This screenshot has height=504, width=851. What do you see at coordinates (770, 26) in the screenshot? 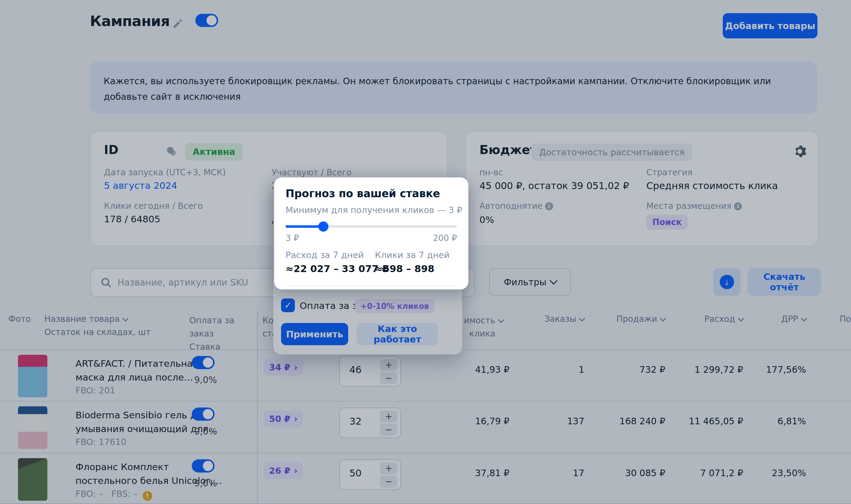
I see `add-products-button: Добавить товары` at bounding box center [770, 26].